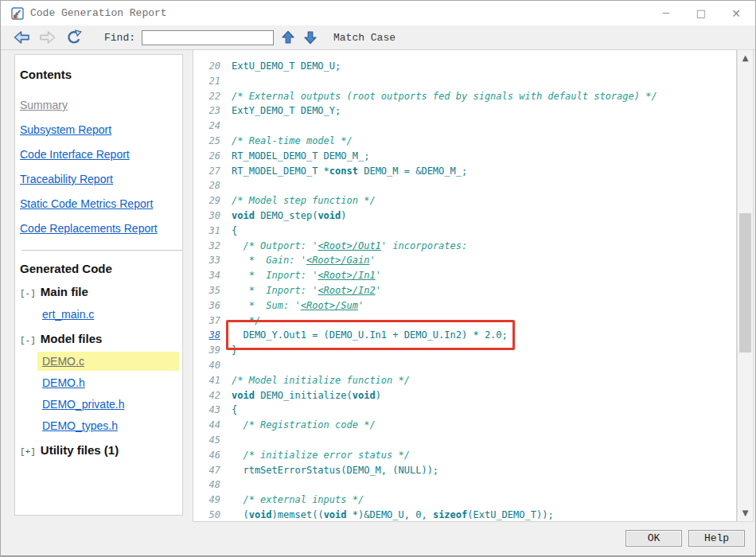 This screenshot has height=557, width=756. Describe the element at coordinates (72, 339) in the screenshot. I see `tree-group-label-model-files: Model files` at that location.